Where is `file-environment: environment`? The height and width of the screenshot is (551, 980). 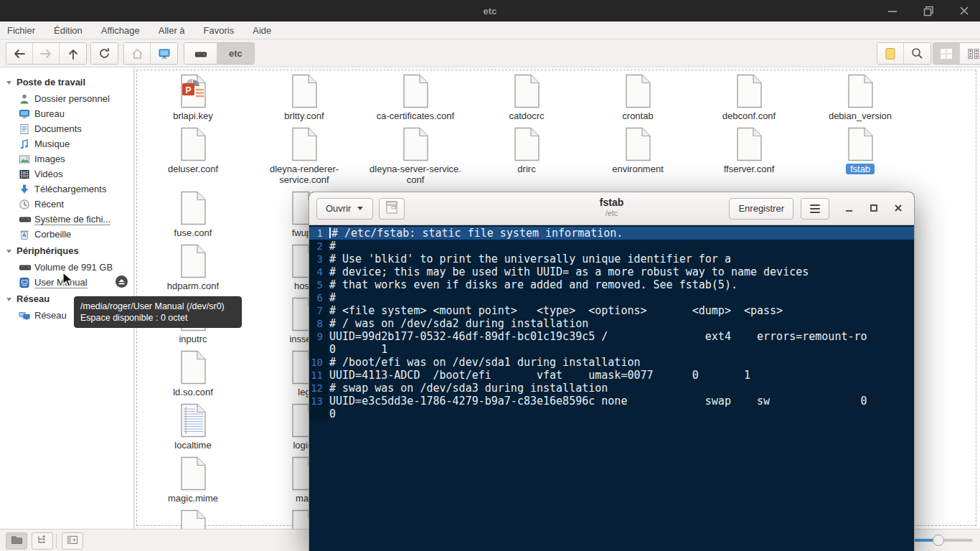
file-environment: environment is located at coordinates (638, 151).